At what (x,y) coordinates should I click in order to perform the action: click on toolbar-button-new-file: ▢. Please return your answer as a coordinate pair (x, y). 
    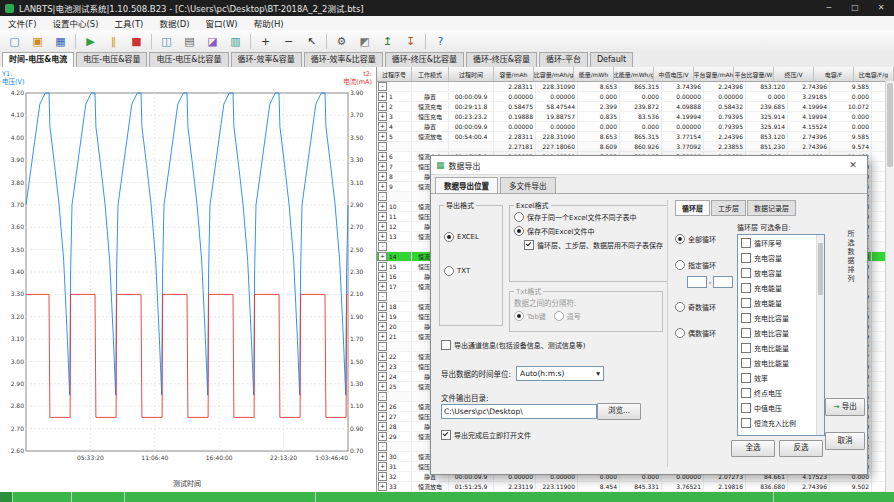
    Looking at the image, I should click on (14, 41).